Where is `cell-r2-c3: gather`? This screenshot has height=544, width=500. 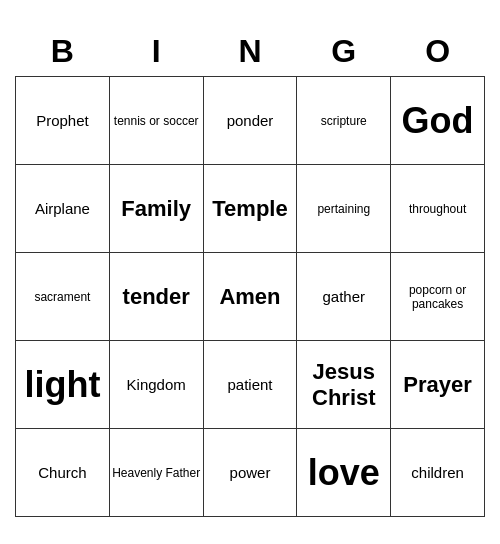 cell-r2-c3: gather is located at coordinates (344, 297).